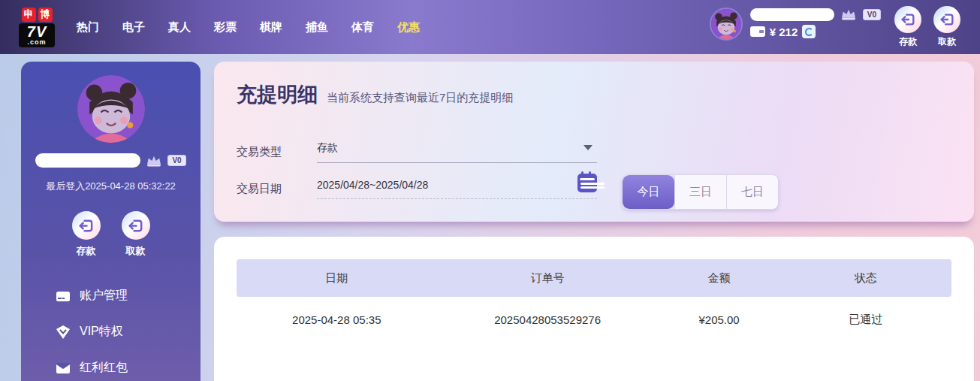 Image resolution: width=980 pixels, height=381 pixels. Describe the element at coordinates (37, 35) in the screenshot. I see `logo-box: 7V .com` at that location.